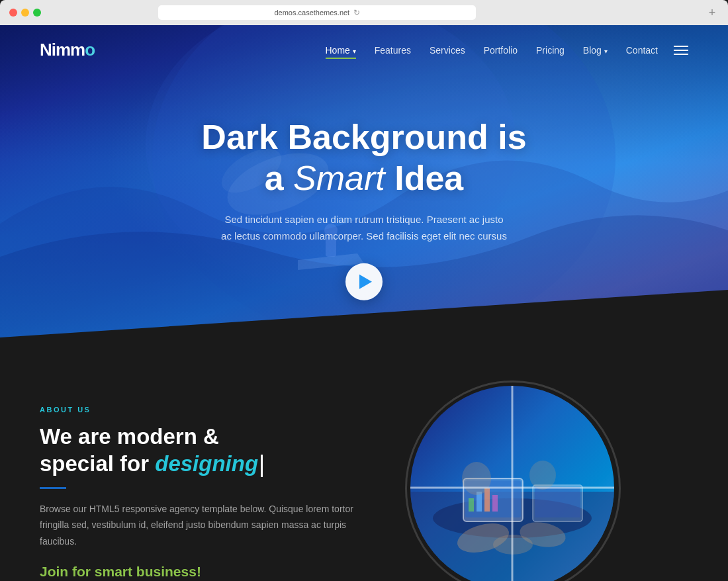 The height and width of the screenshot is (581, 728). I want to click on play-button, so click(364, 282).